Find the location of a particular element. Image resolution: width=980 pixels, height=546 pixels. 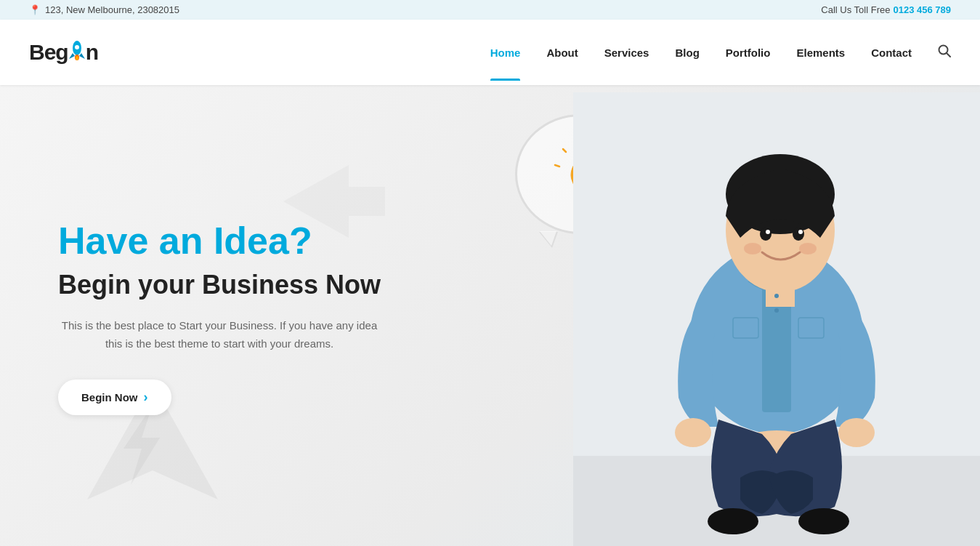

address-text: 123, New Melbourne, 23082015 is located at coordinates (112, 10).